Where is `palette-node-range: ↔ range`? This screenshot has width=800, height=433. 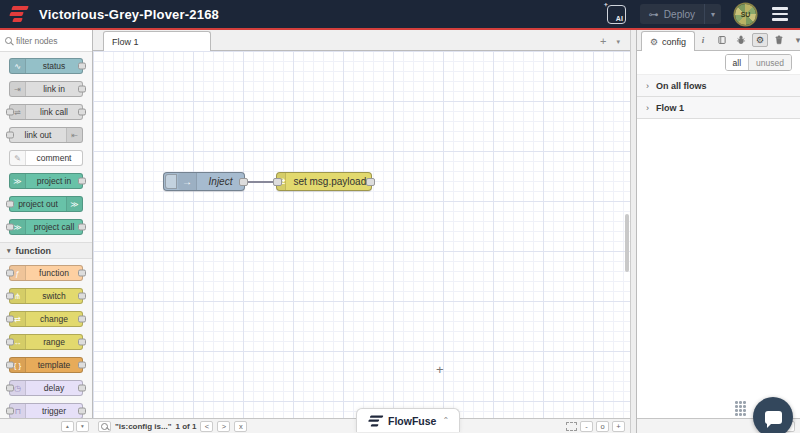 palette-node-range: ↔ range is located at coordinates (46, 342).